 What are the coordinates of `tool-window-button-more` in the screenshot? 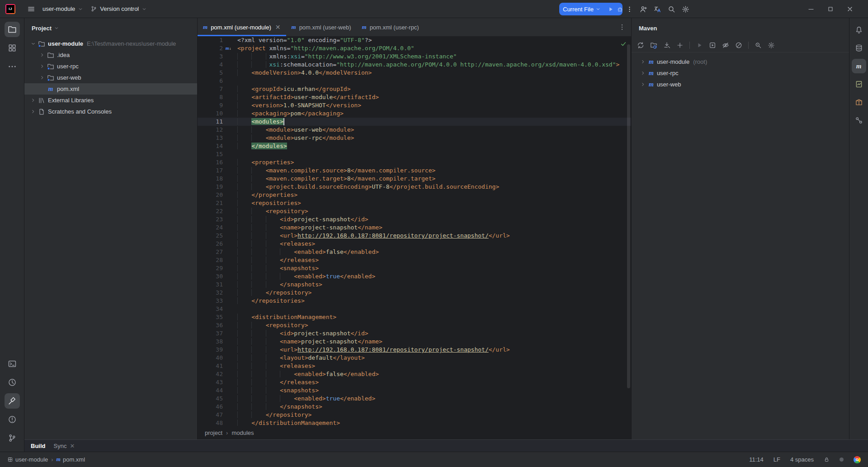 It's located at (12, 67).